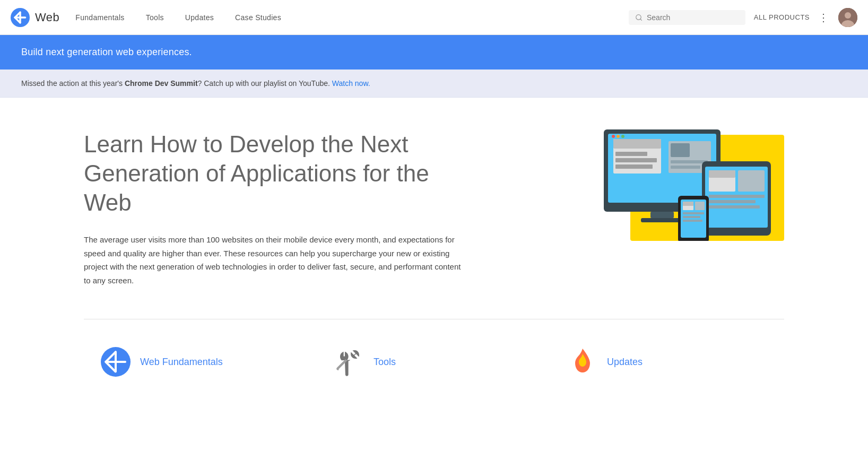 This screenshot has width=868, height=451. Describe the element at coordinates (667, 362) in the screenshot. I see `card-updates: Updates` at that location.